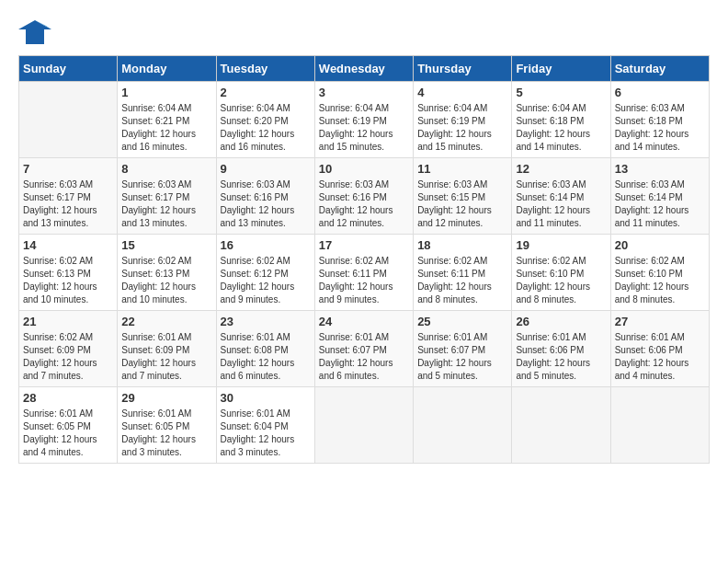 This screenshot has height=563, width=728. Describe the element at coordinates (561, 120) in the screenshot. I see `calendar-cell: 5Sunrise: 6:04 AM Sunset: 6:18 PM Daylig…` at that location.